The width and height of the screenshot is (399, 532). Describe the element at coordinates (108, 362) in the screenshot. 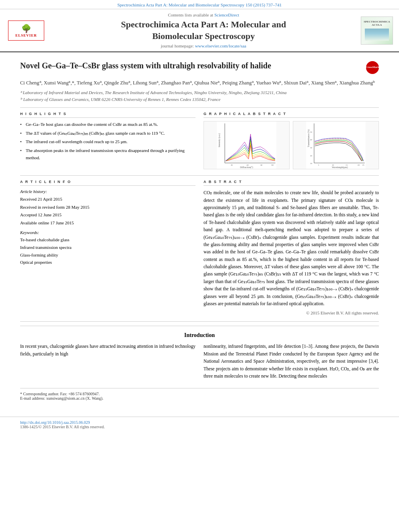

I see `intro-left: In recent years, chalcogenide glasses ha…` at that location.